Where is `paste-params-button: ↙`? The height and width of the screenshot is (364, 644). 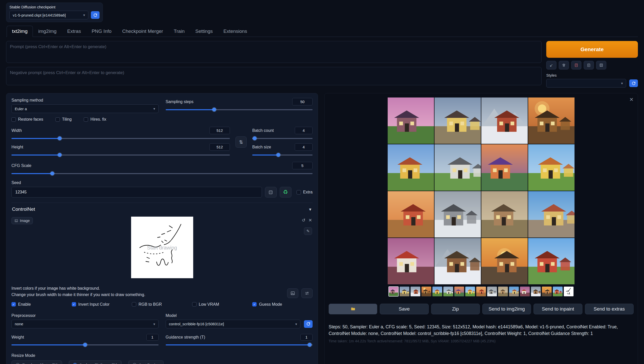
paste-params-button: ↙ is located at coordinates (551, 65).